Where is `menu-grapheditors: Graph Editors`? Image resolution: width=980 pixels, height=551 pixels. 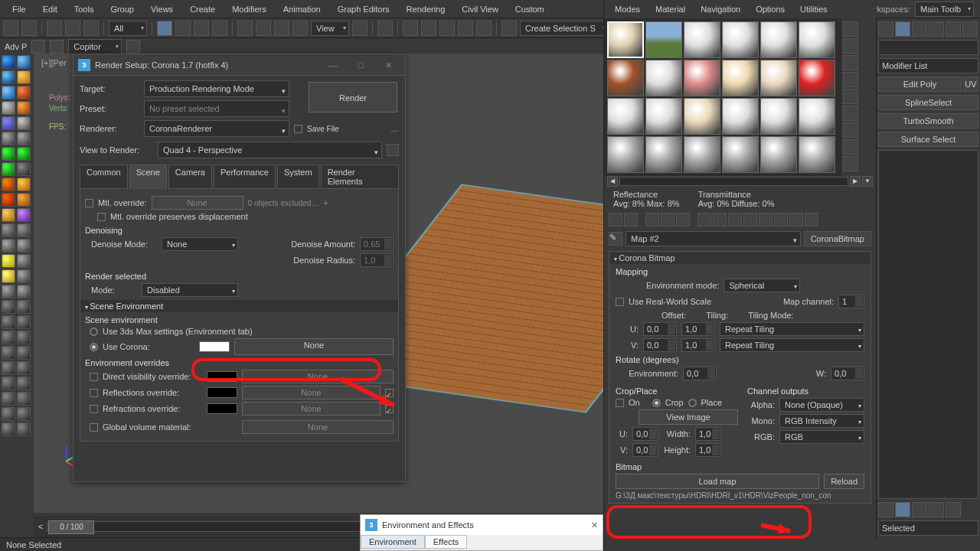 menu-grapheditors: Graph Editors is located at coordinates (364, 9).